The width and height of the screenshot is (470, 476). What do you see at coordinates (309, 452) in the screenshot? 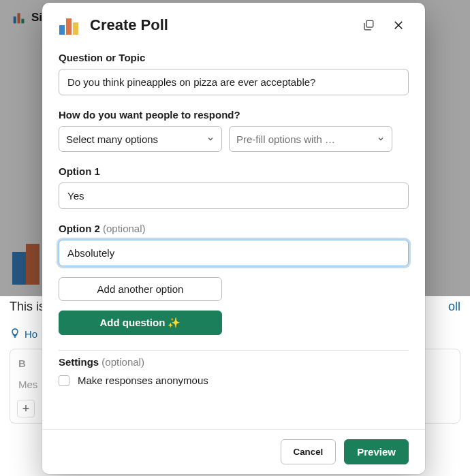
I see `cancel-button: Cancel` at bounding box center [309, 452].